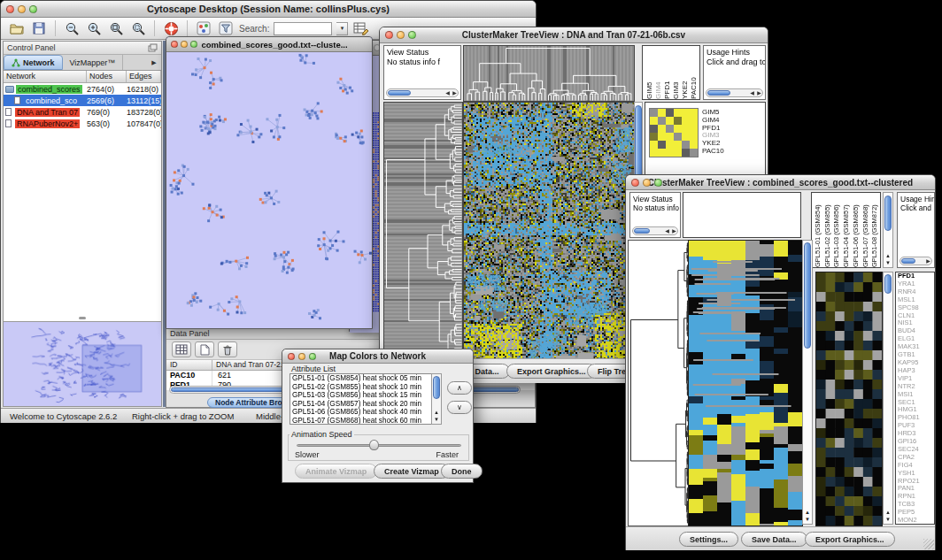 This screenshot has height=560, width=942. I want to click on column-header-network: Network, so click(45, 76).